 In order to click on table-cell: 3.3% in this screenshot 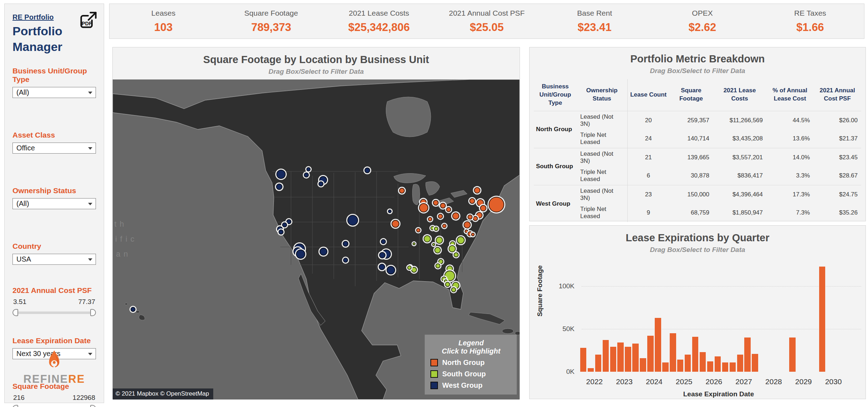, I will do `click(790, 176)`.